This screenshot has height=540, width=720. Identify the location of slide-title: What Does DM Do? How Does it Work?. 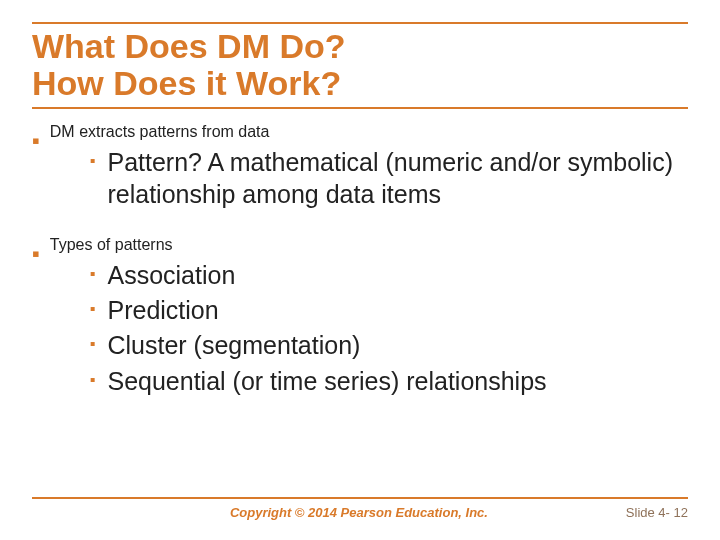
(360, 66).